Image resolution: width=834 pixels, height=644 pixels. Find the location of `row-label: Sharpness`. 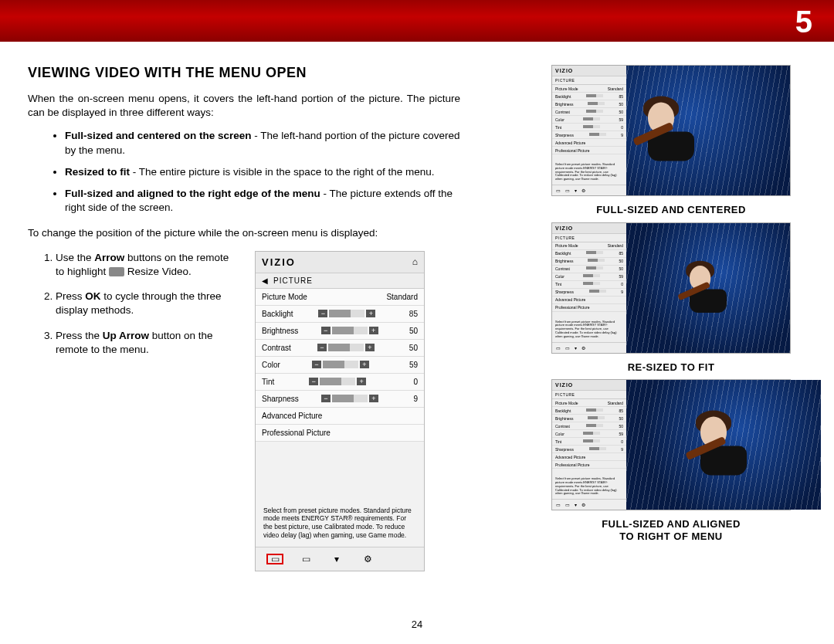

row-label: Sharpness is located at coordinates (280, 398).